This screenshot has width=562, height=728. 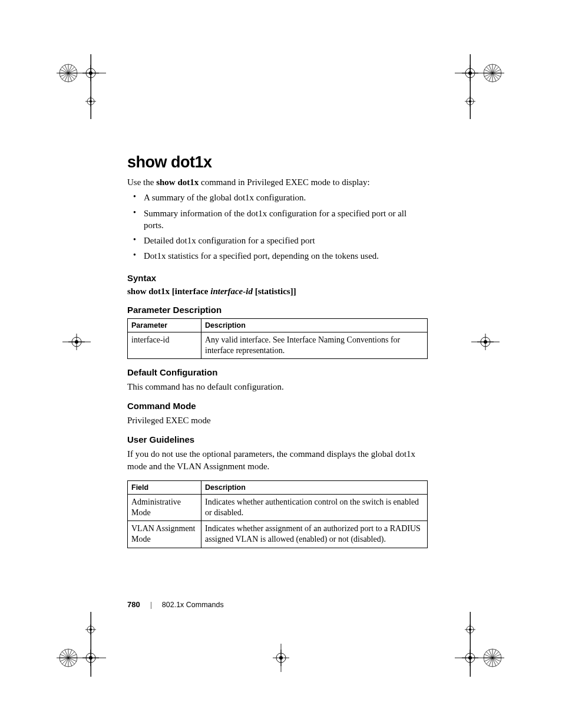 What do you see at coordinates (81, 644) in the screenshot?
I see `regmark-bottom-left` at bounding box center [81, 644].